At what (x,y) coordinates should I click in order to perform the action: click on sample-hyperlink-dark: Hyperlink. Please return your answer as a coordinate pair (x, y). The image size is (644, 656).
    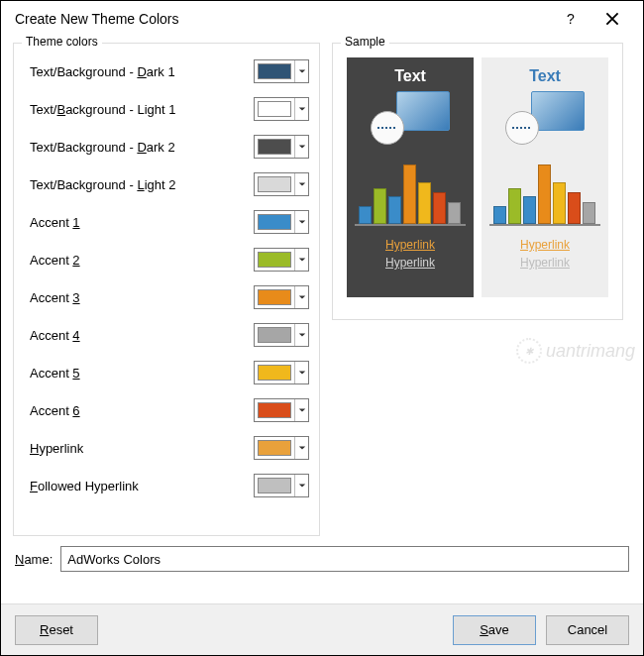
    Looking at the image, I should click on (410, 245).